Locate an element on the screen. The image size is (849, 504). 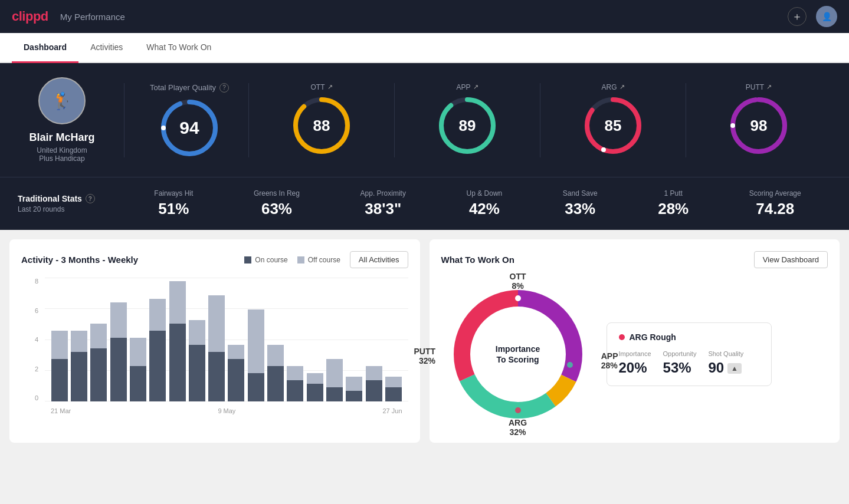
score-putt: PUTT ↗ 98 is located at coordinates (759, 120).